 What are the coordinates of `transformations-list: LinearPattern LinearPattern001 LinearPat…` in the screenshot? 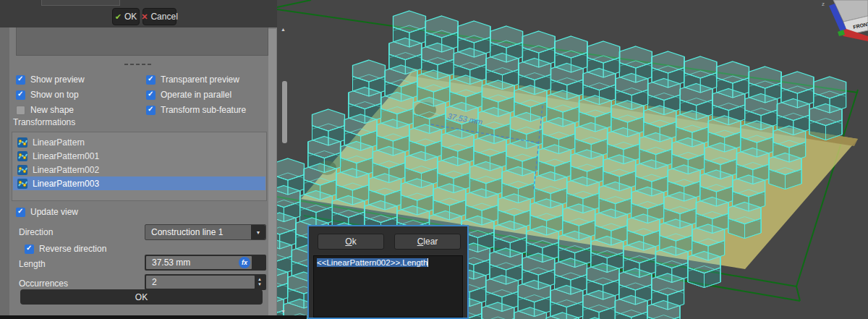 It's located at (139, 166).